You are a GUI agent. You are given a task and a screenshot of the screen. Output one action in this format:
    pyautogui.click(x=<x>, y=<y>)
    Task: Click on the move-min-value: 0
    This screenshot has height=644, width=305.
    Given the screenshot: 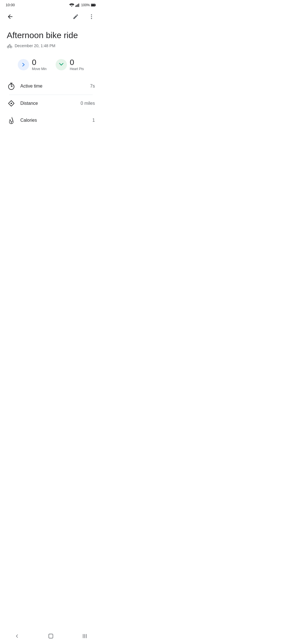 What is the action you would take?
    pyautogui.click(x=34, y=62)
    